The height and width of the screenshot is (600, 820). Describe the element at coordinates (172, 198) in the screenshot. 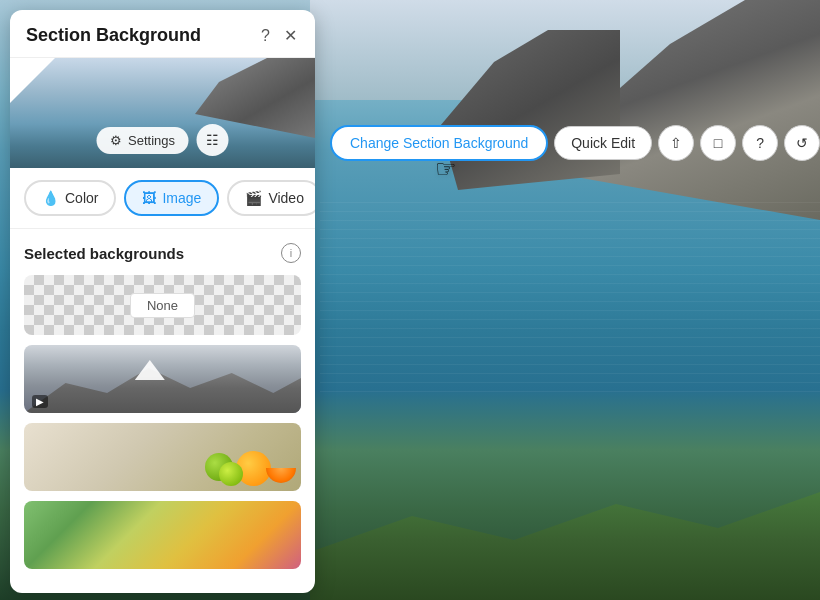

I see `tab-image: 🖼 Image` at that location.